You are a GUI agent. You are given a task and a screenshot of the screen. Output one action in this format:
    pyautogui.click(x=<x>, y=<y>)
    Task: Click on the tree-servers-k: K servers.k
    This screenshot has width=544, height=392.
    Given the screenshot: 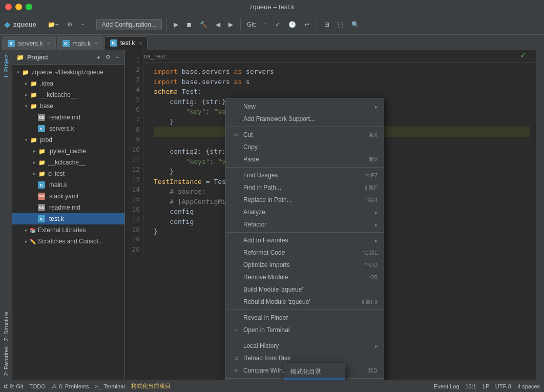 What is the action you would take?
    pyautogui.click(x=69, y=129)
    